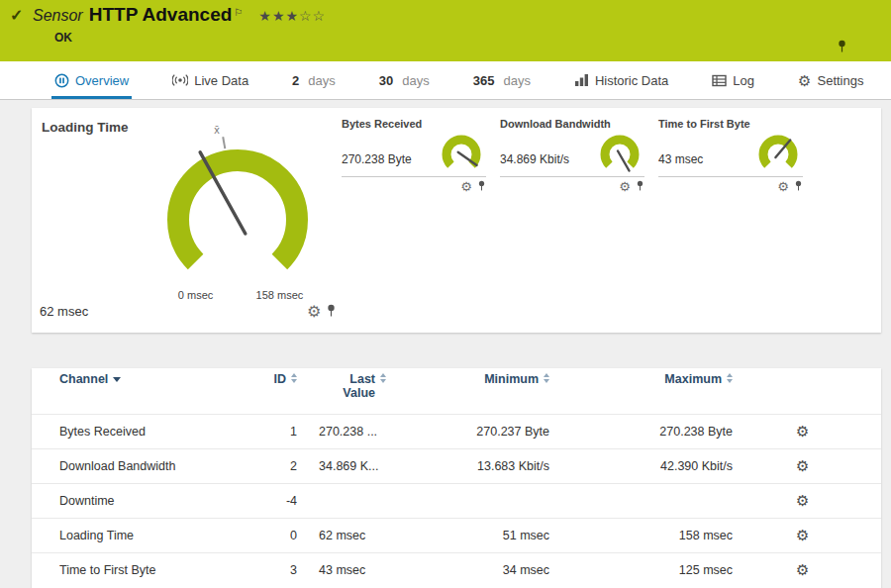 The height and width of the screenshot is (588, 891). Describe the element at coordinates (572, 156) in the screenshot. I see `mini-gauge-section-download-bandwidth: Download Bandwidth 34.869 Kbit/s ⚙` at that location.